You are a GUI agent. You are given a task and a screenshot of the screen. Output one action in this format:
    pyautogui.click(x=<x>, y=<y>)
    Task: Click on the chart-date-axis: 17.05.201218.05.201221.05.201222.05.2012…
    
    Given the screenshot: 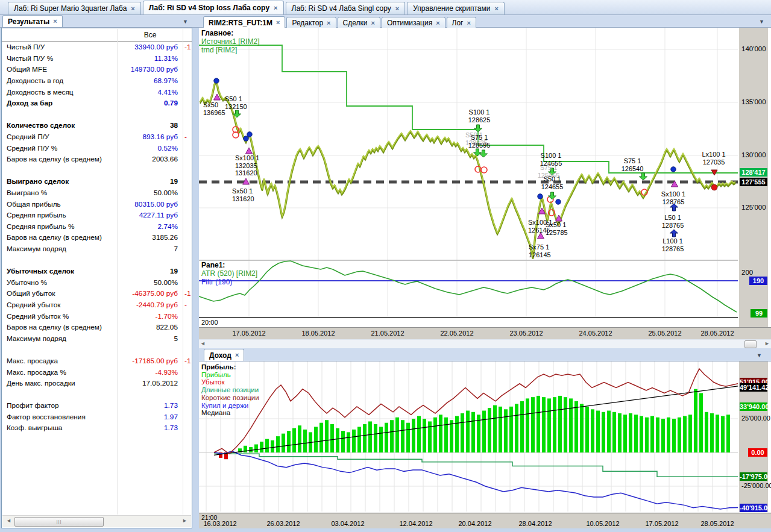 What is the action you would take?
    pyautogui.click(x=485, y=333)
    